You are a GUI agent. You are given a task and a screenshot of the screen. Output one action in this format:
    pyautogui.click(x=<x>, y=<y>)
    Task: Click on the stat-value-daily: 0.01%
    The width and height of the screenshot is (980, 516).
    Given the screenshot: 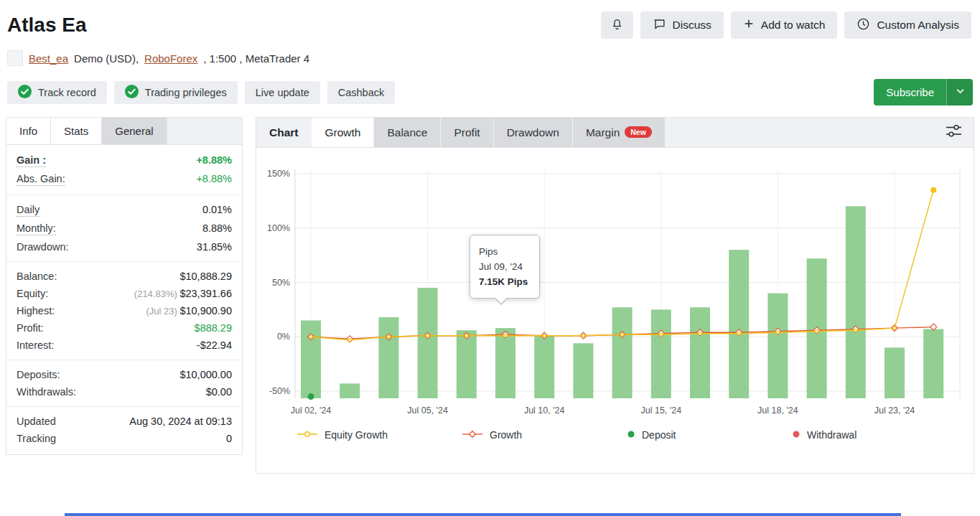 What is the action you would take?
    pyautogui.click(x=217, y=210)
    